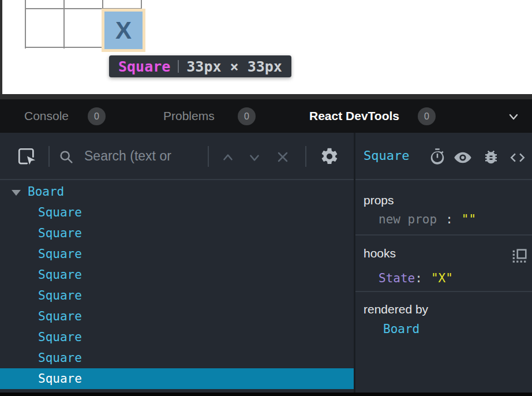 Image resolution: width=532 pixels, height=396 pixels. Describe the element at coordinates (442, 278) in the screenshot. I see `hook-value: "X"` at that location.